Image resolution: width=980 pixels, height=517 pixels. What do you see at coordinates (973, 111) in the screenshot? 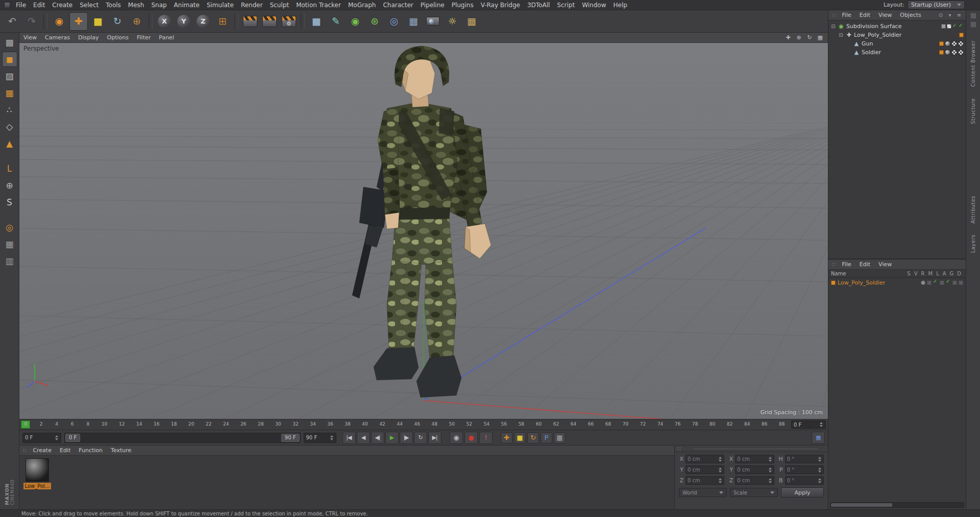
I see `side-tab: Structure` at bounding box center [973, 111].